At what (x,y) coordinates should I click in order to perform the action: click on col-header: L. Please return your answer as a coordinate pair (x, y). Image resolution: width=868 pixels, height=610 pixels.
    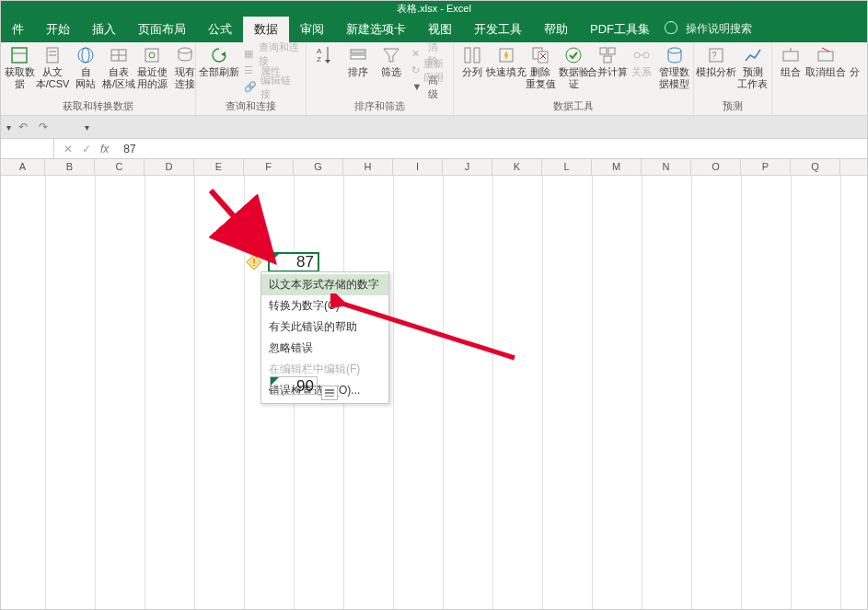
    Looking at the image, I should click on (567, 167).